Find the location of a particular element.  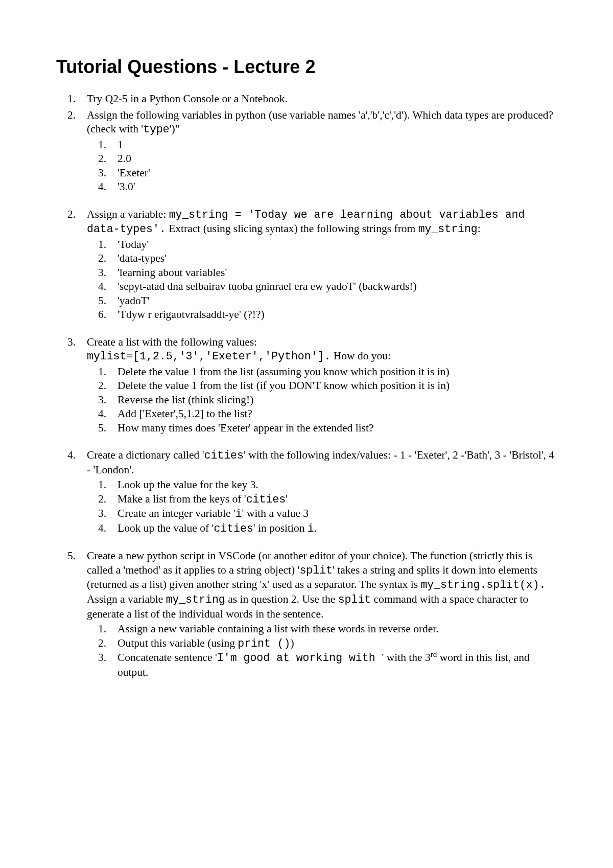

item-text: . is located at coordinates (316, 528).